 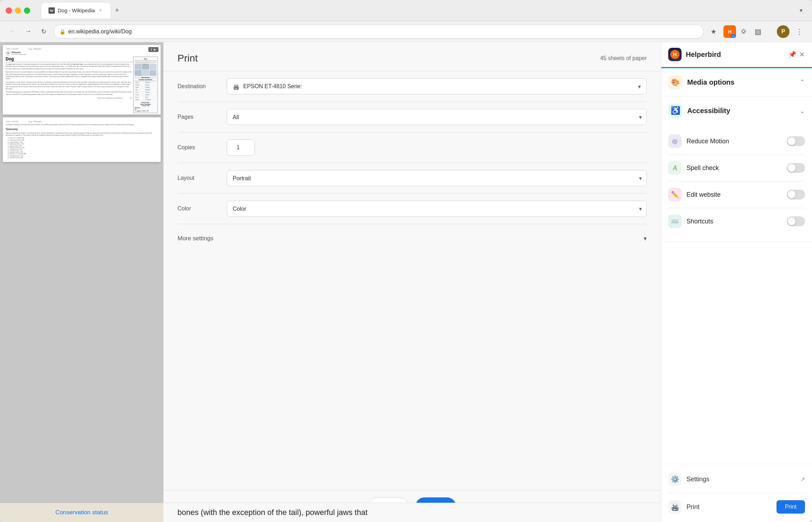 I want to click on address-text: en.wikipedia.org/wiki/Dog, so click(x=100, y=32).